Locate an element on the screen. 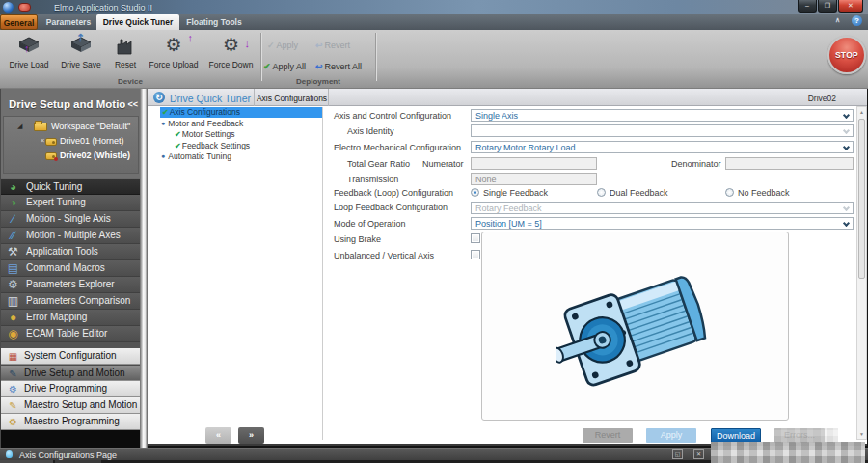 The height and width of the screenshot is (463, 868). denominator-label: Denominator is located at coordinates (696, 164).